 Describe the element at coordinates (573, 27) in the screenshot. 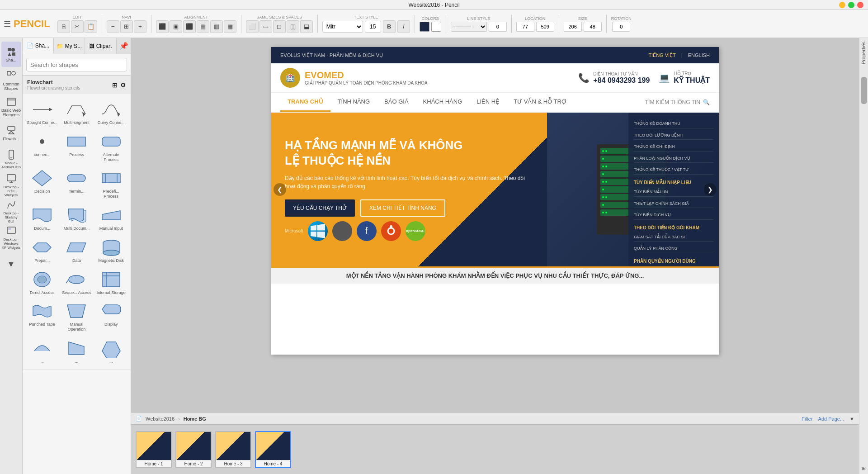

I see `width-input` at that location.